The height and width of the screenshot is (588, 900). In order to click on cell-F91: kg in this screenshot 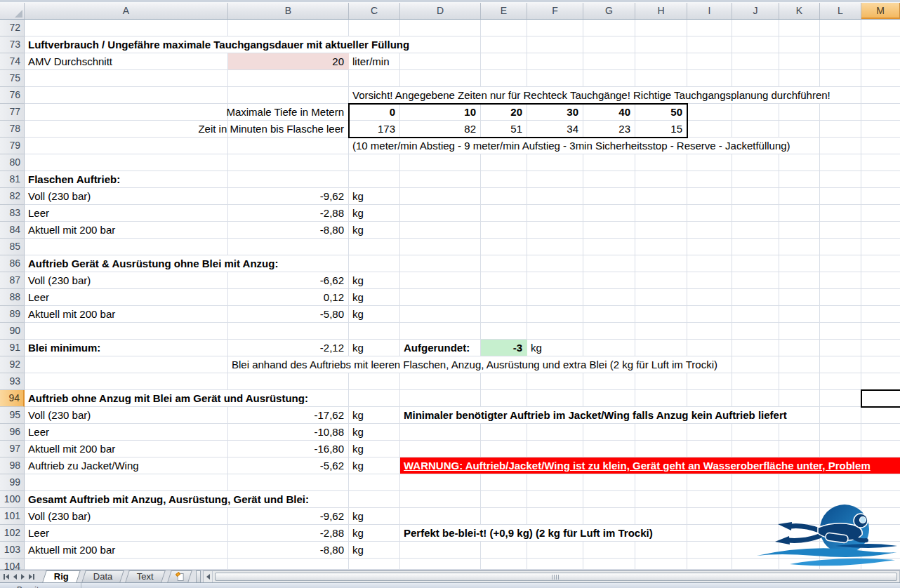, I will do `click(555, 348)`.